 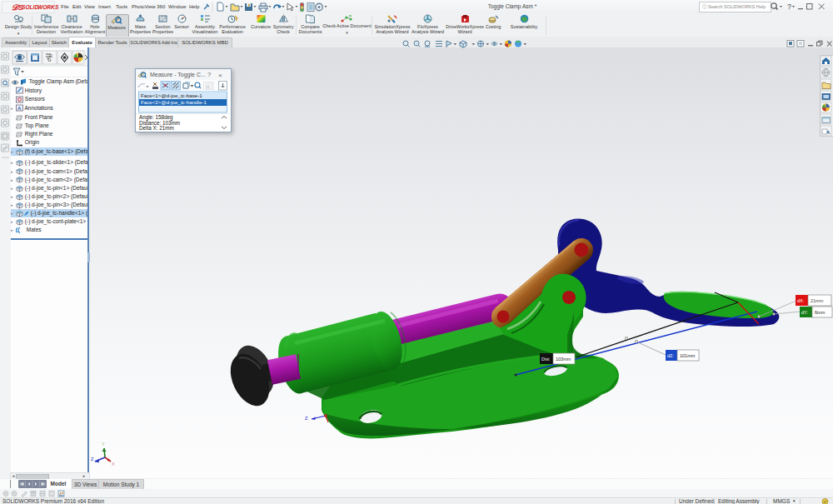 I want to click on svg-text: Face<2>@d-joe_tc-handle-1, so click(x=173, y=102).